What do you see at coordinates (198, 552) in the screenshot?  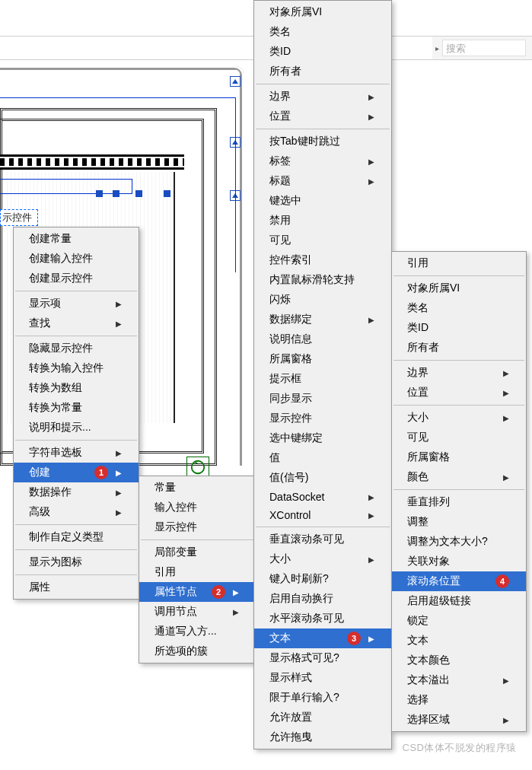 I see `menu-item: 局部变量` at bounding box center [198, 552].